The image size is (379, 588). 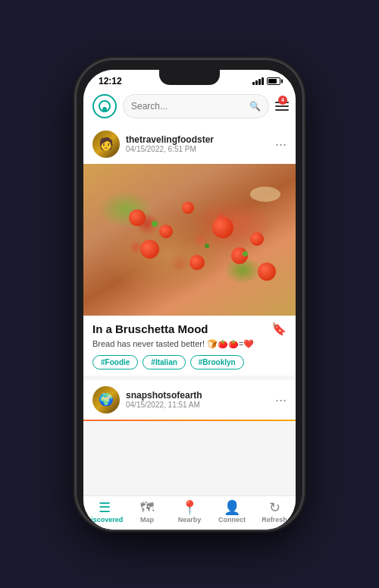 I want to click on tab-nearby-icon: 📍, so click(x=190, y=508).